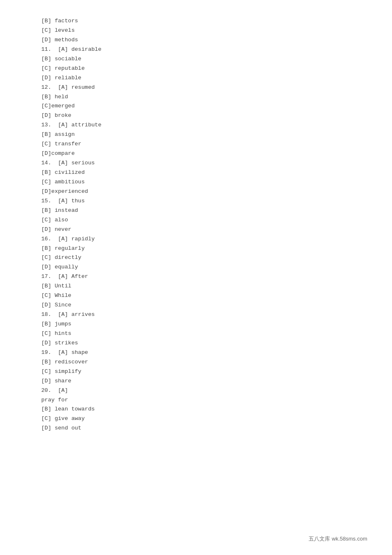  What do you see at coordinates (204, 391) in the screenshot?
I see `list-item: 20. [A]` at bounding box center [204, 391].